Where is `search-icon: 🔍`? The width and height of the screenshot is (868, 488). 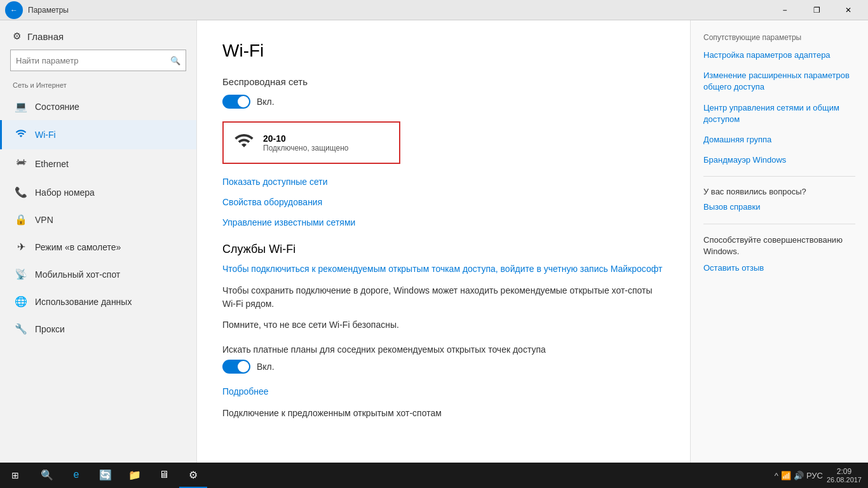
search-icon: 🔍 is located at coordinates (175, 61).